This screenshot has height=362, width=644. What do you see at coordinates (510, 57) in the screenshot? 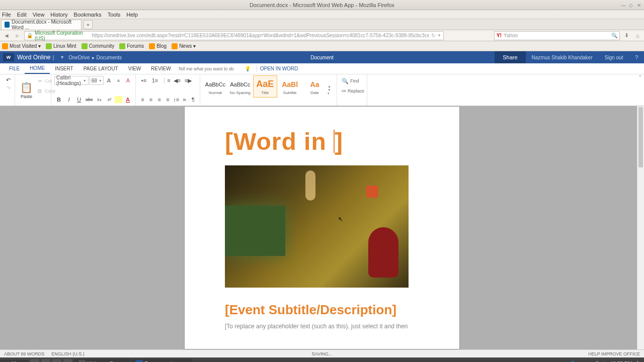
I see `share-button: Share` at bounding box center [510, 57].